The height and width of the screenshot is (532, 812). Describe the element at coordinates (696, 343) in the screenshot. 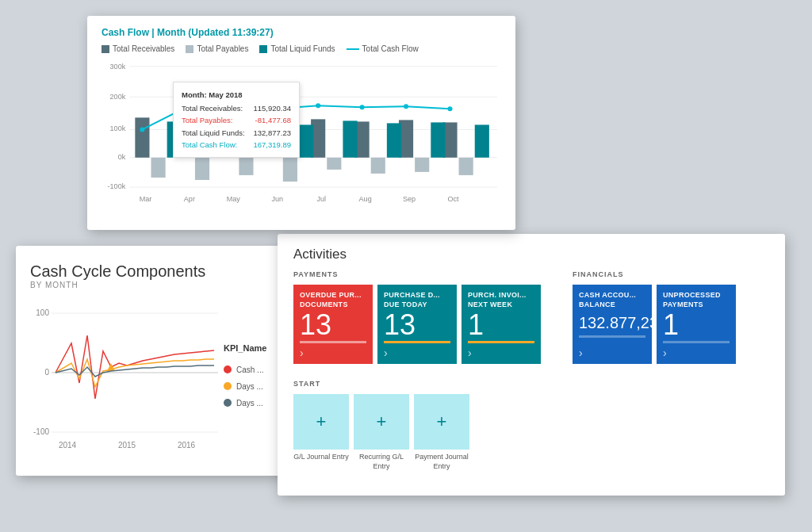

I see `unprocessed-bar` at that location.